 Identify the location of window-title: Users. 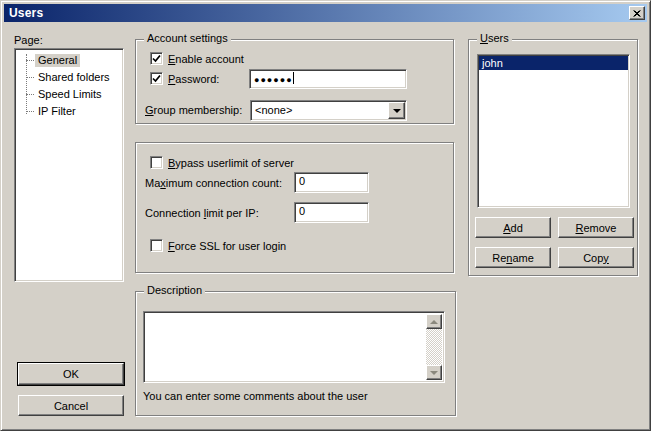
(24, 13).